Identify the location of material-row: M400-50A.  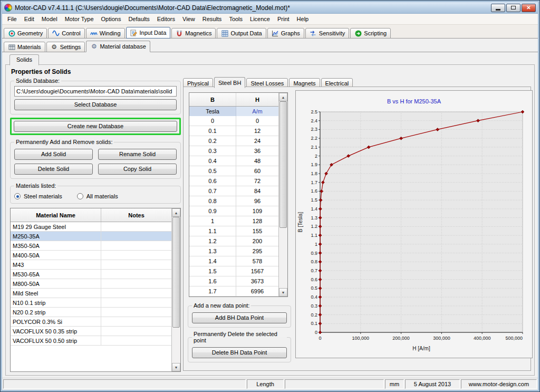
(91, 255).